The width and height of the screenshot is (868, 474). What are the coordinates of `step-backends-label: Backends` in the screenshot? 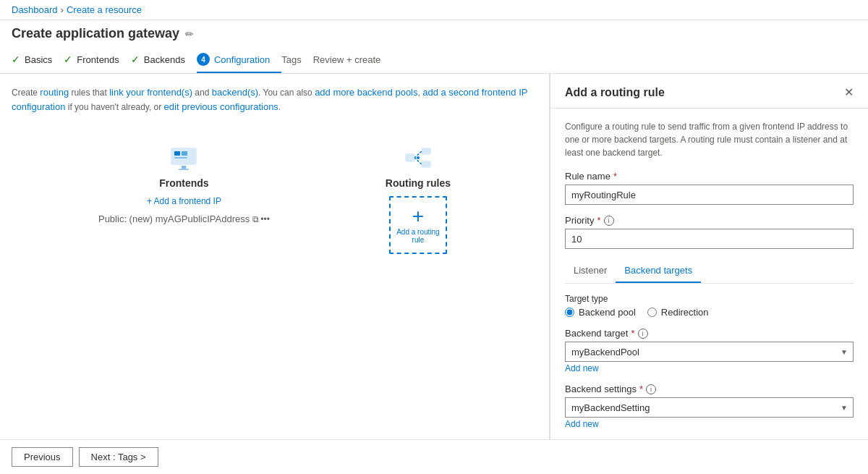 It's located at (165, 59).